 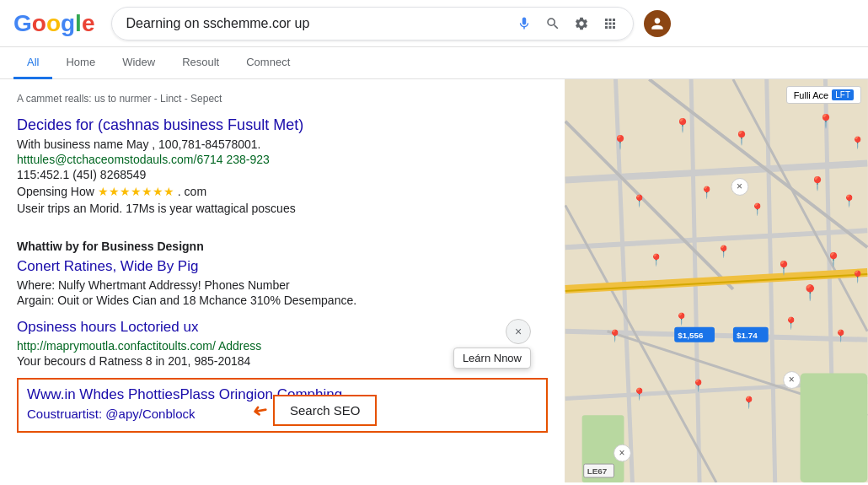 I want to click on avatar-icon, so click(x=657, y=24).